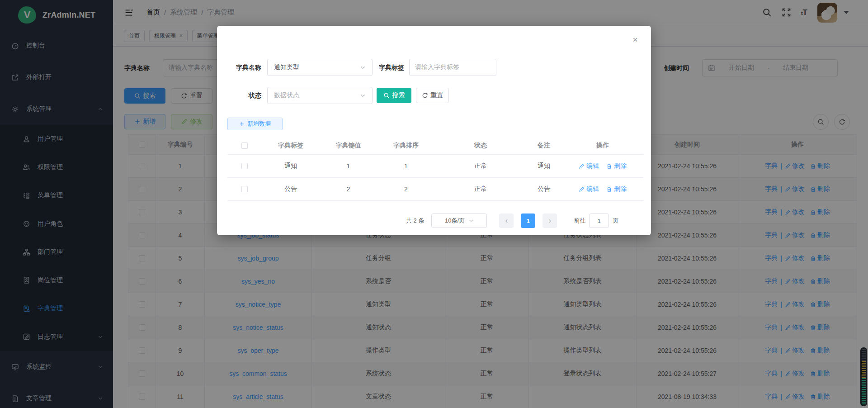 Image resolution: width=868 pixels, height=408 pixels. I want to click on modal-add-data-button: 新增数据, so click(255, 124).